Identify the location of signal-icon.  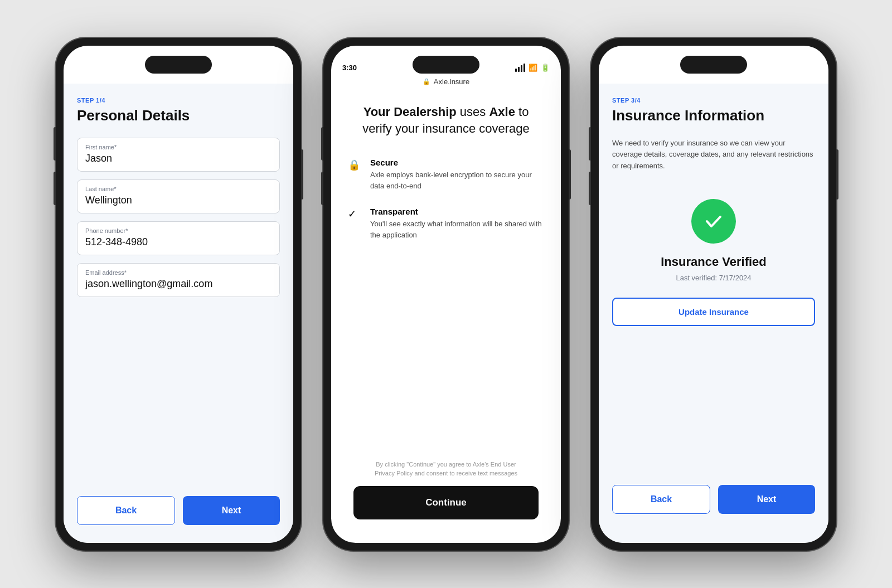
(520, 68).